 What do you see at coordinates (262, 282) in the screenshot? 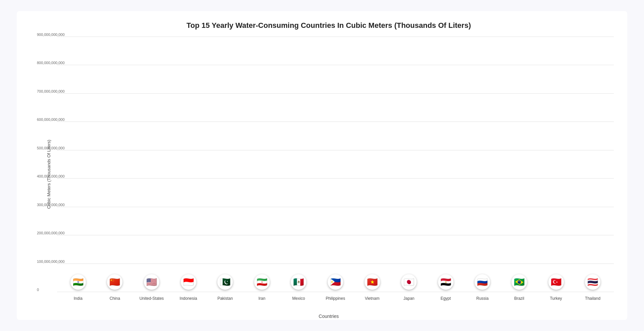
I see `flag-circle-iran: 🇮🇷` at bounding box center [262, 282].